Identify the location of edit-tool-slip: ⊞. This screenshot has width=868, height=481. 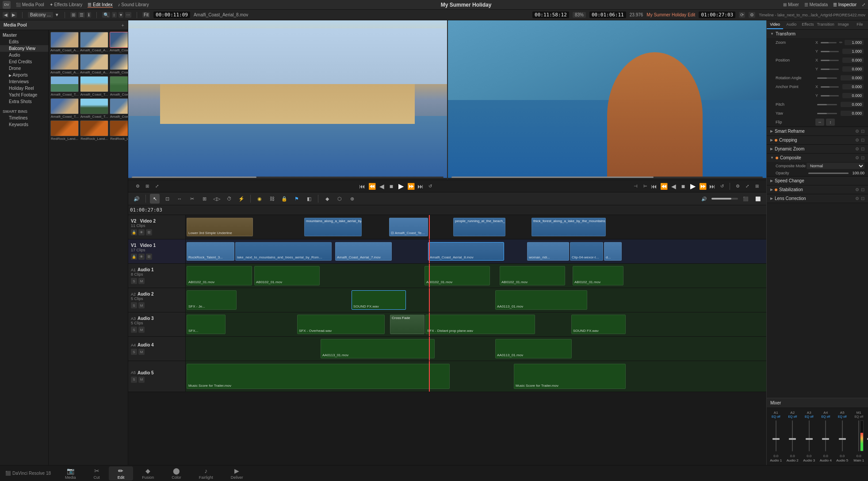
(204, 199).